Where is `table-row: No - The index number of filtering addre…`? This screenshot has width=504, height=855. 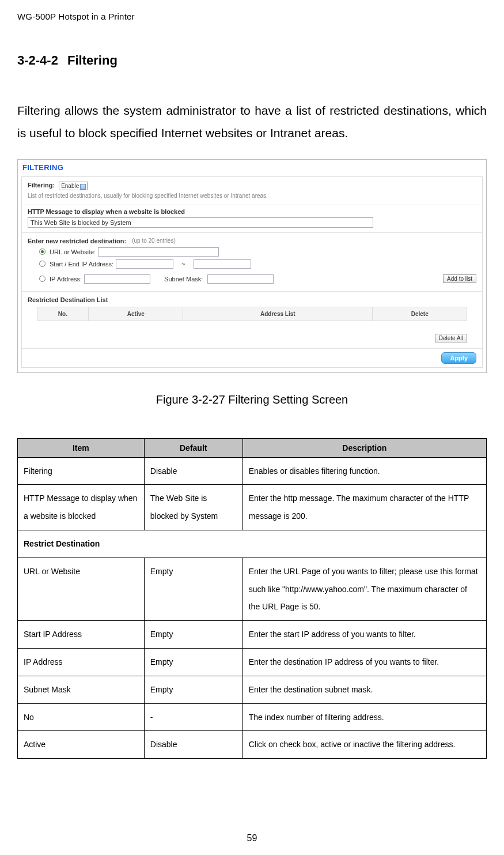
table-row: No - The index number of filtering addre… is located at coordinates (252, 717).